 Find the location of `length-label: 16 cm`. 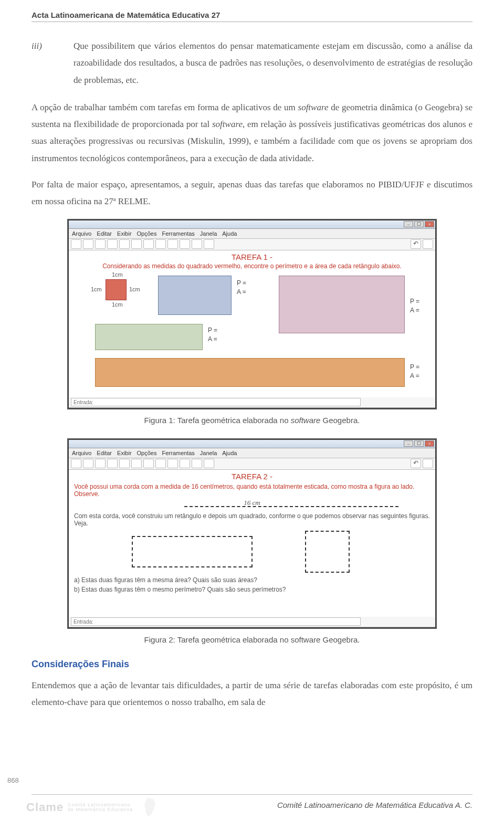

length-label: 16 cm is located at coordinates (252, 503).